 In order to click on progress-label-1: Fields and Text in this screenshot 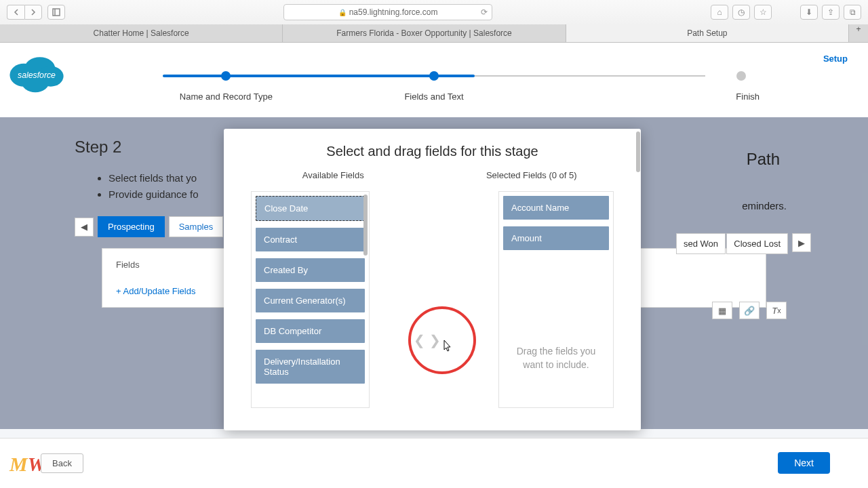, I will do `click(434, 96)`.